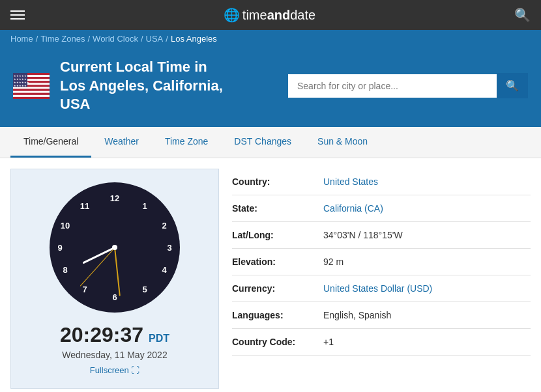 This screenshot has height=392, width=541. I want to click on info-label-country-code: Country Code:, so click(278, 342).